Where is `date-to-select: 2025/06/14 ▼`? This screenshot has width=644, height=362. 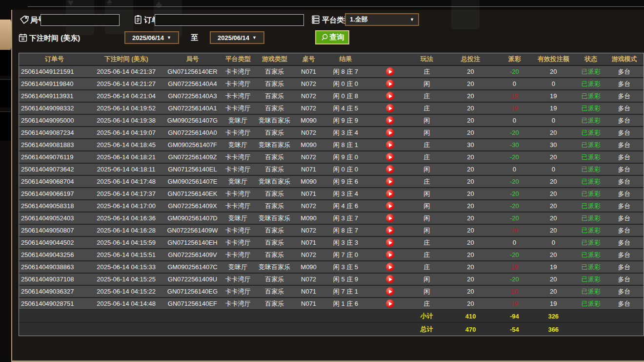
date-to-select: 2025/06/14 ▼ is located at coordinates (237, 38).